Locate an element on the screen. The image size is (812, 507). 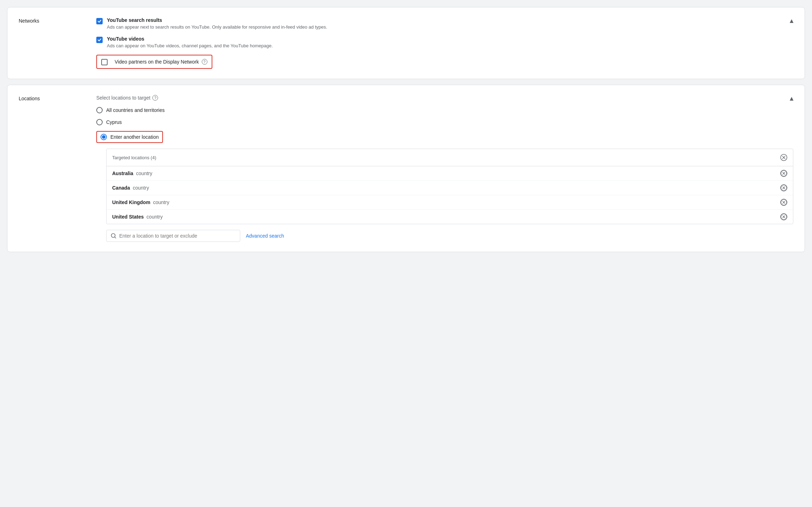
location-australia-name: Australia is located at coordinates (123, 173).